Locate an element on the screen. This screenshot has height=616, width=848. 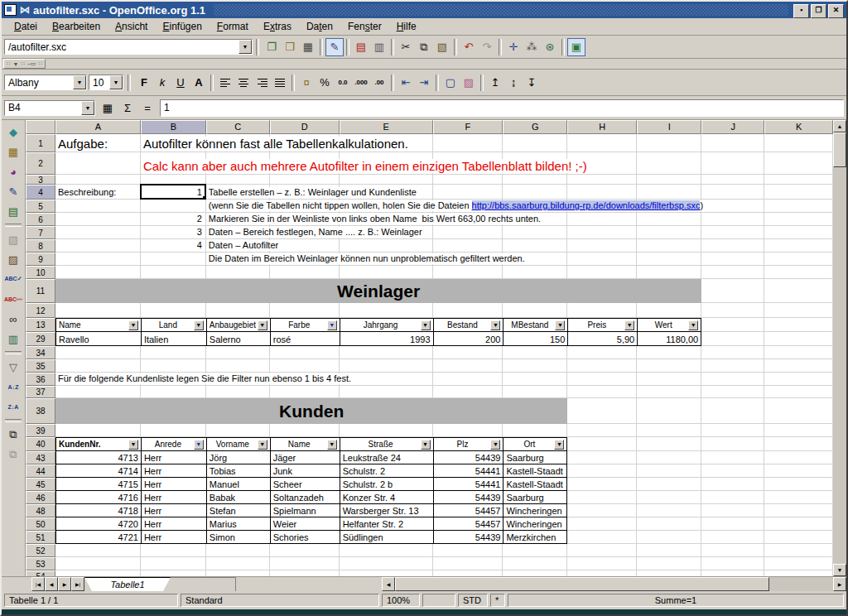
autofilter-button-name: ▼ is located at coordinates (332, 445).